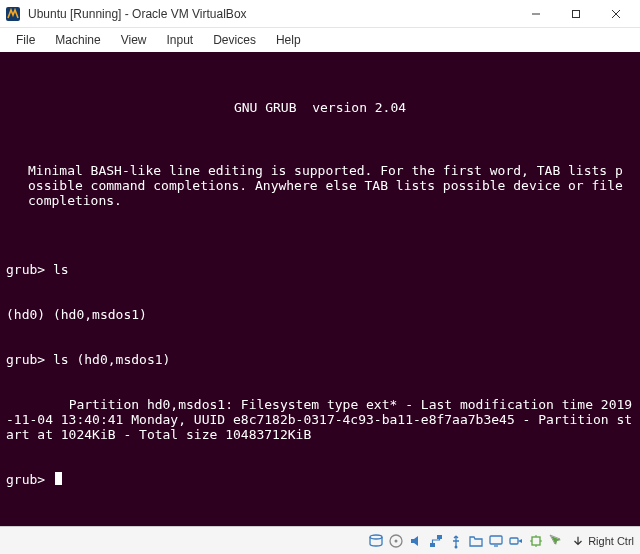 The image size is (640, 554). What do you see at coordinates (576, 14) in the screenshot?
I see `maximize-button` at bounding box center [576, 14].